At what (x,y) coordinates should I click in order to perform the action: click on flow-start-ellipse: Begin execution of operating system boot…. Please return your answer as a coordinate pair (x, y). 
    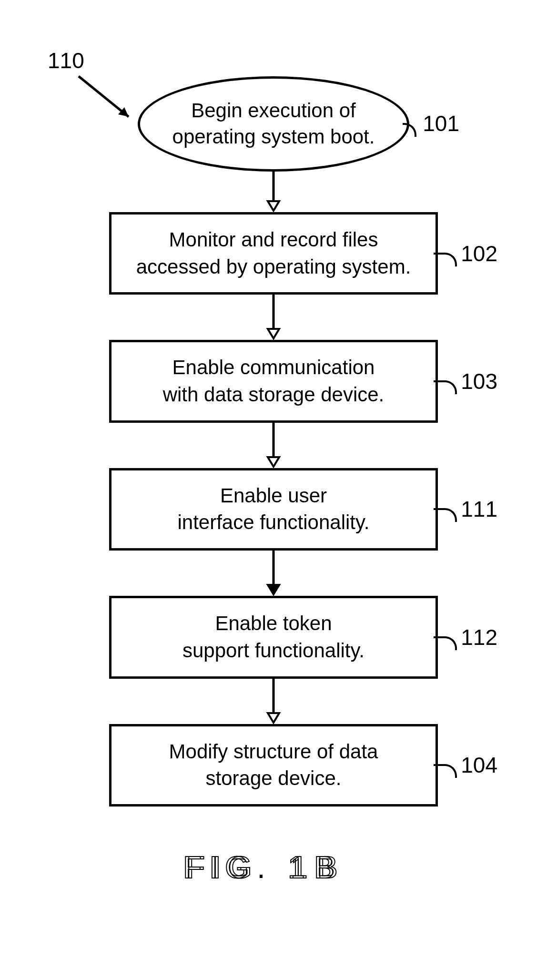
    Looking at the image, I should click on (274, 124).